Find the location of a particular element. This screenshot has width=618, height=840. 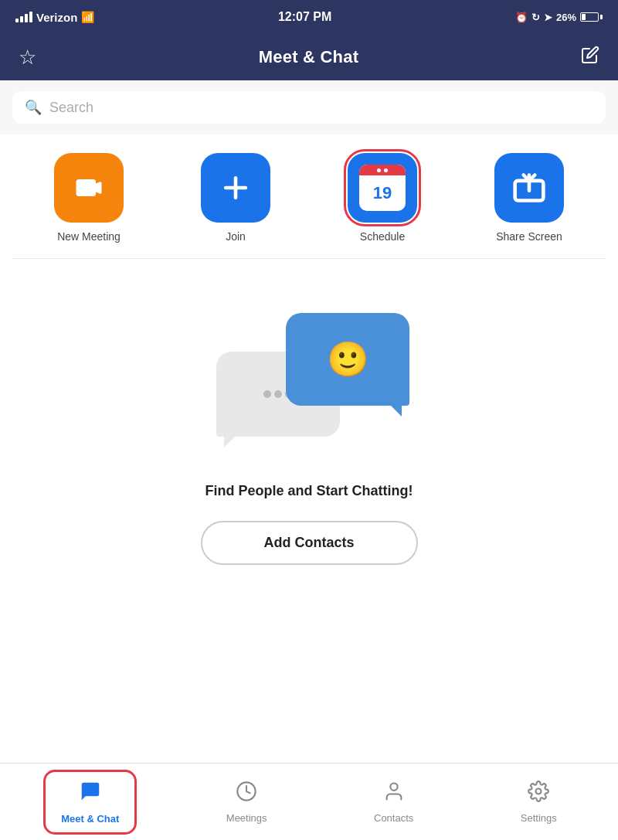

search-bar: 🔍 Search is located at coordinates (309, 107).